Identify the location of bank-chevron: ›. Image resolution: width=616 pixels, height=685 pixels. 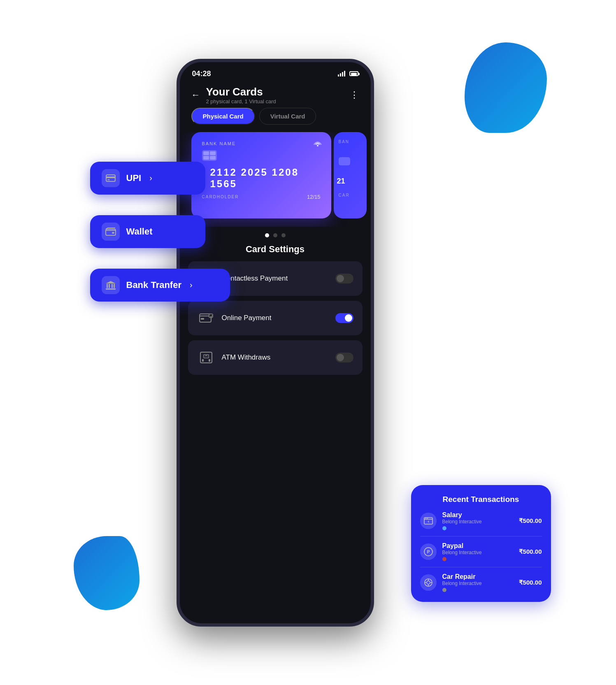
(191, 285).